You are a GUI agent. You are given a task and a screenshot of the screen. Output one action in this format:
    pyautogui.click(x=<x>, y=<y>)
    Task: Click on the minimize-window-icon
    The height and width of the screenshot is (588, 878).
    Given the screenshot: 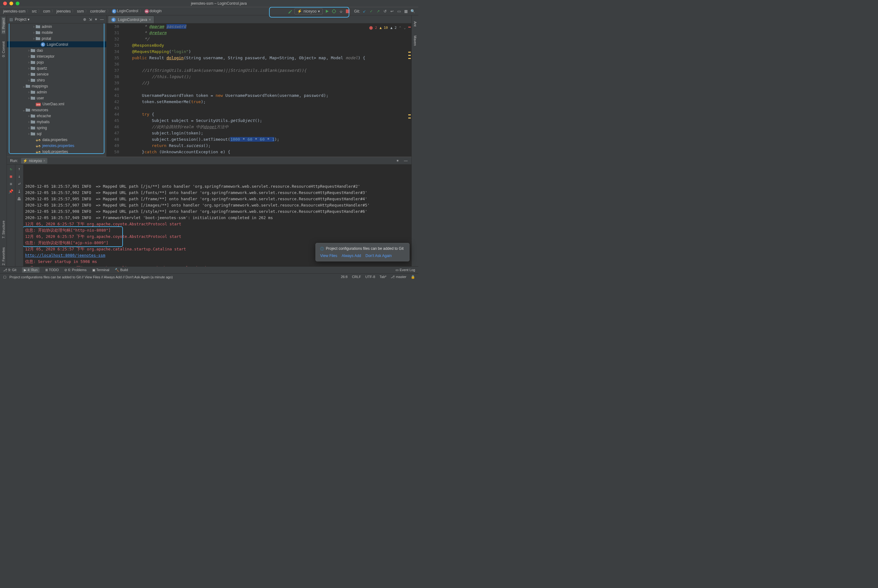 What is the action you would take?
    pyautogui.click(x=11, y=3)
    